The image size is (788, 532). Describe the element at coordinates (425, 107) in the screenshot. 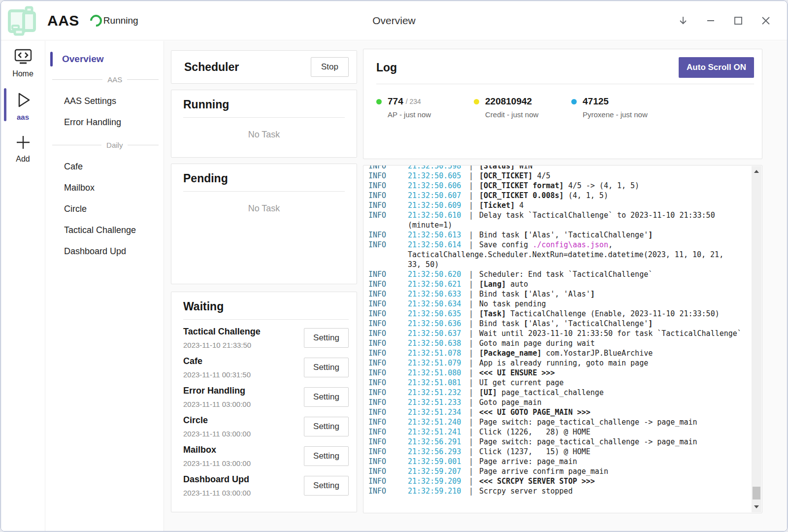

I see `stat-ap: 774/ 234AP - just now` at that location.